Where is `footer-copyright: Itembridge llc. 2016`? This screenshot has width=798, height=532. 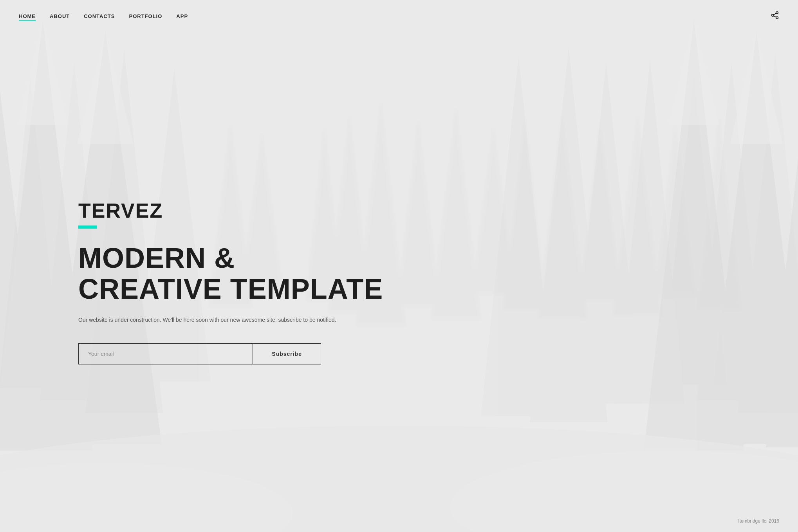
footer-copyright: Itembridge llc. 2016 is located at coordinates (759, 521).